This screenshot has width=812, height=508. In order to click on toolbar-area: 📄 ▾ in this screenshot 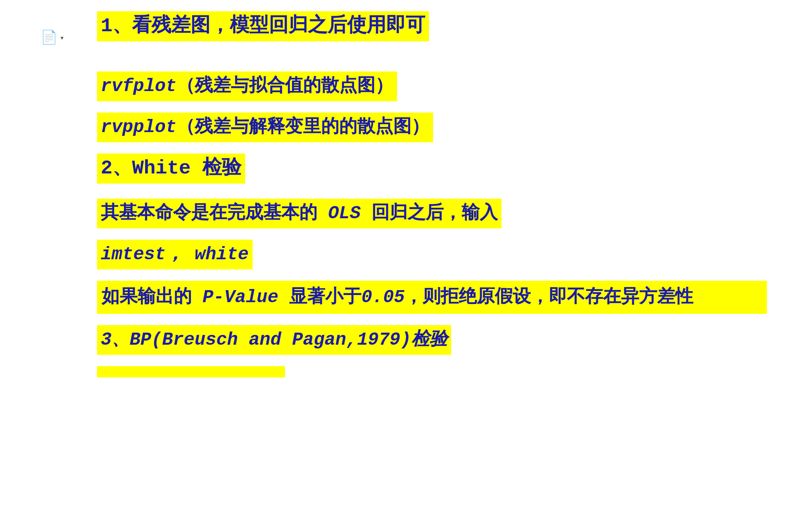, I will do `click(53, 38)`.